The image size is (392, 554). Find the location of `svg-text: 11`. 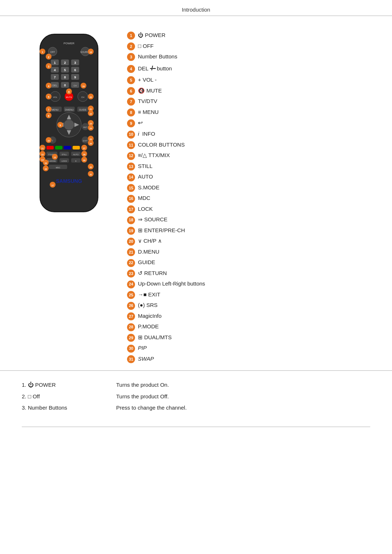

svg-text: 11 is located at coordinates (43, 148).